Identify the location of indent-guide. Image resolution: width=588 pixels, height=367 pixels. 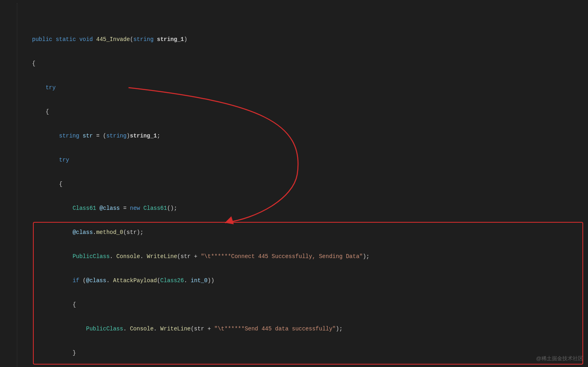
(17, 185).